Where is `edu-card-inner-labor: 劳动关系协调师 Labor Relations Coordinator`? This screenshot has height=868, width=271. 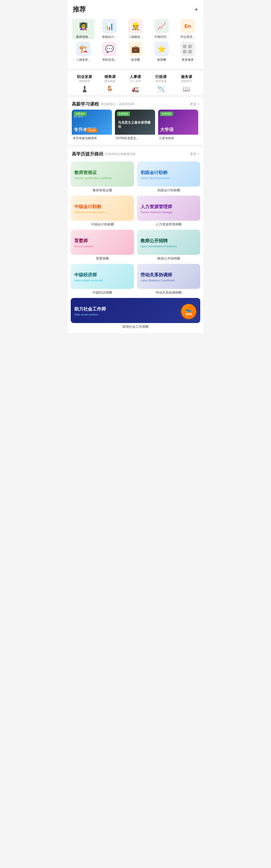
edu-card-inner-labor: 劳动关系协调师 Labor Relations Coordinator is located at coordinates (169, 276).